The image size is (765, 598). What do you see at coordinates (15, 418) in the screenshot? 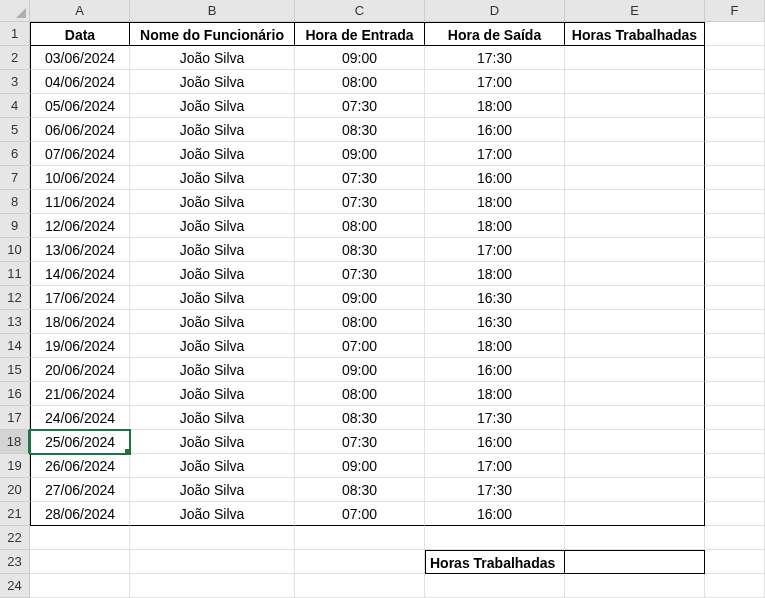
I see `row-header: 17` at bounding box center [15, 418].